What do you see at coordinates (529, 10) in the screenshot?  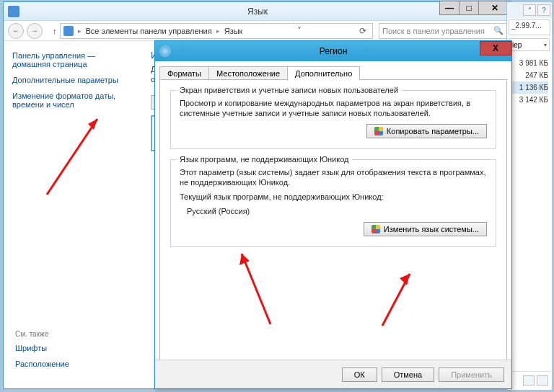 I see `explorer-toolbar: ˅ ?` at bounding box center [529, 10].